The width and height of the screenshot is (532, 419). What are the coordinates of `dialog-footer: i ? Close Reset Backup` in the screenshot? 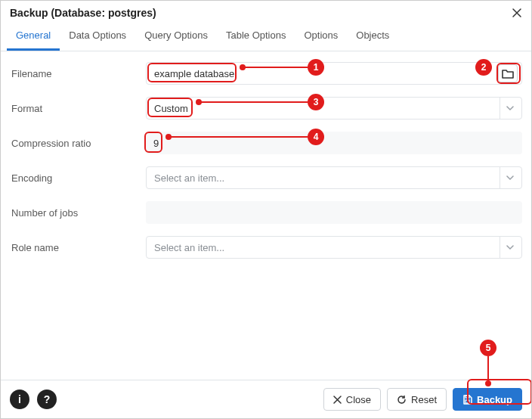 It's located at (266, 399).